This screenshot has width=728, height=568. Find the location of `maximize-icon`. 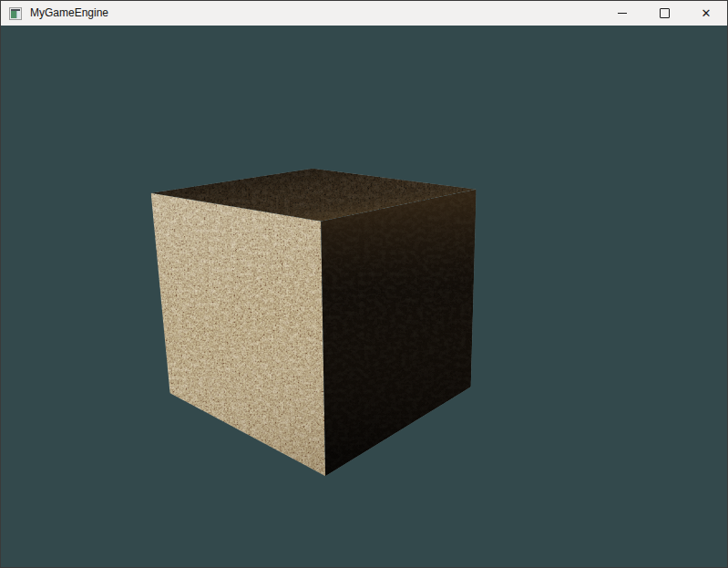

maximize-icon is located at coordinates (665, 13).